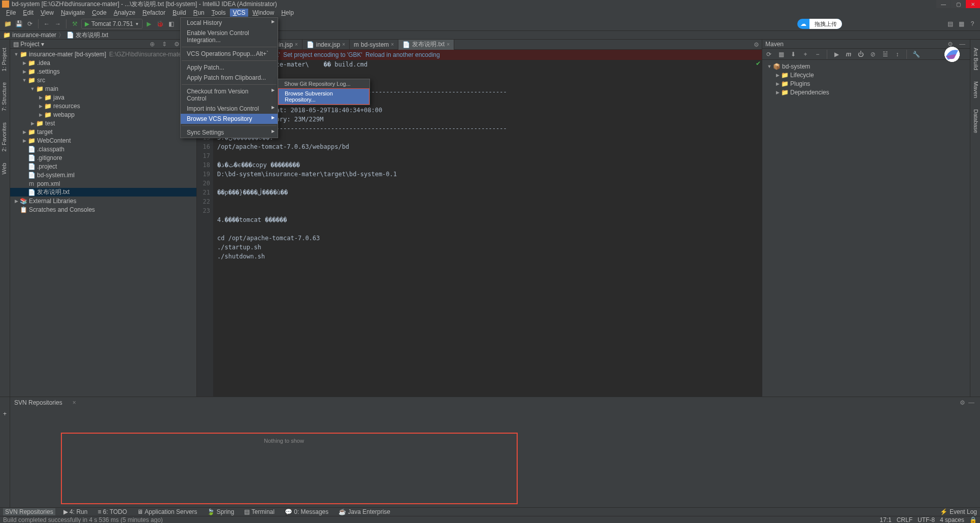  Describe the element at coordinates (5, 59) in the screenshot. I see `gutter-tab: 1: Project` at that location.